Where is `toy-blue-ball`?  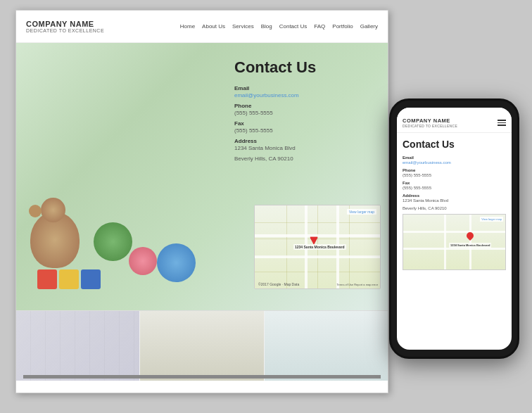 toy-blue-ball is located at coordinates (176, 263).